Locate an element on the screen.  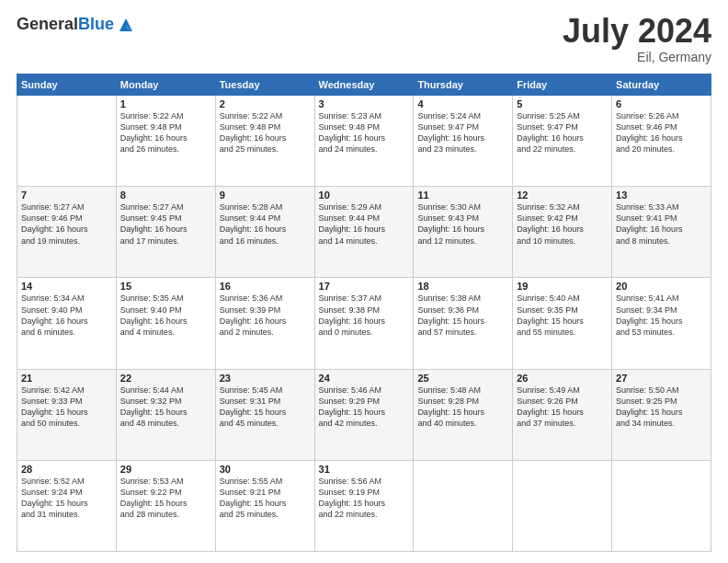
day-number: 24 is located at coordinates (364, 378).